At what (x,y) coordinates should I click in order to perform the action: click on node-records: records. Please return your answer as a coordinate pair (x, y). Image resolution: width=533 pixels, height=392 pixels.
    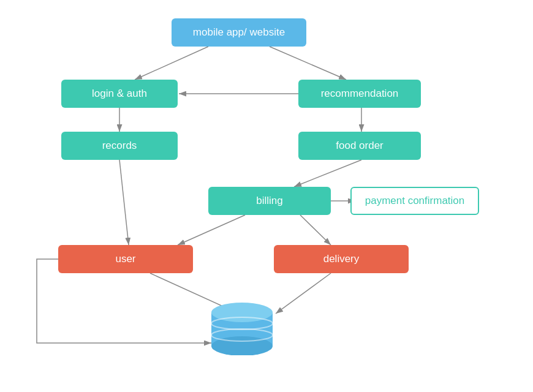
    Looking at the image, I should click on (119, 146).